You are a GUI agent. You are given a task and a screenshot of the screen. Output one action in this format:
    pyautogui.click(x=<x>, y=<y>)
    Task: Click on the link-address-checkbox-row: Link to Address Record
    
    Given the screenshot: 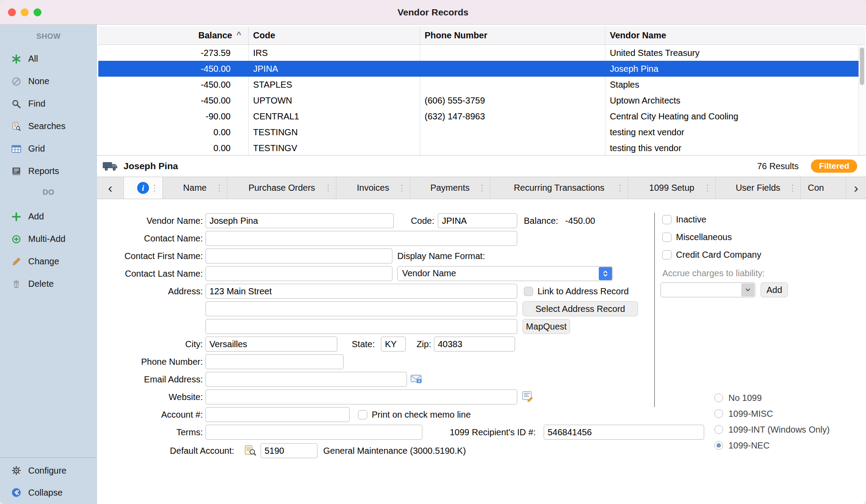 What is the action you would take?
    pyautogui.click(x=576, y=291)
    